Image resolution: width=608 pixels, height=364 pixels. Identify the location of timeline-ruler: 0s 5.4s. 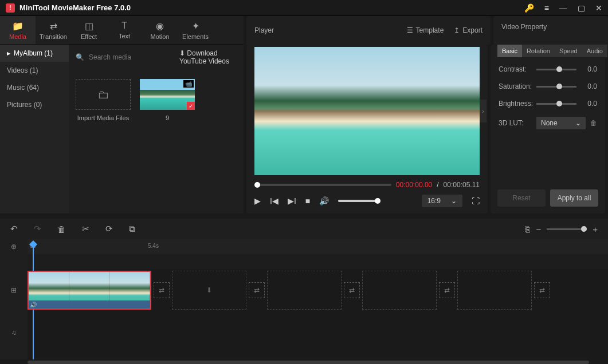
(317, 247).